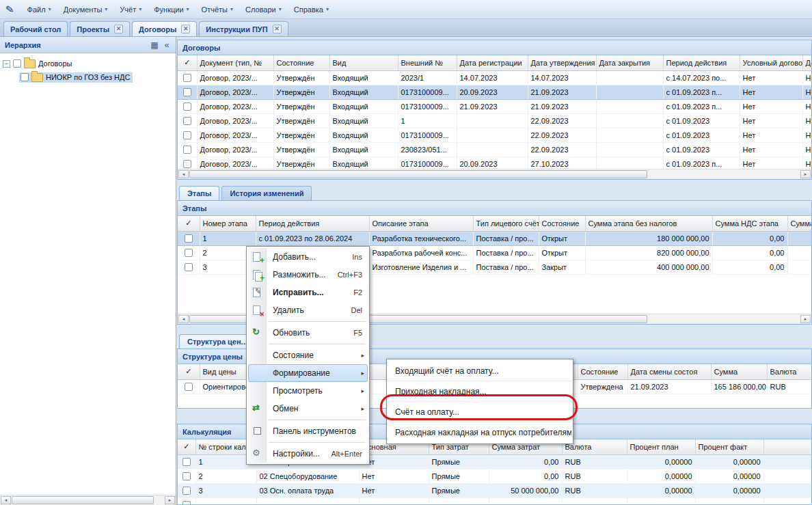 Image resolution: width=812 pixels, height=505 pixels. I want to click on column-header: Сумма, so click(739, 372).